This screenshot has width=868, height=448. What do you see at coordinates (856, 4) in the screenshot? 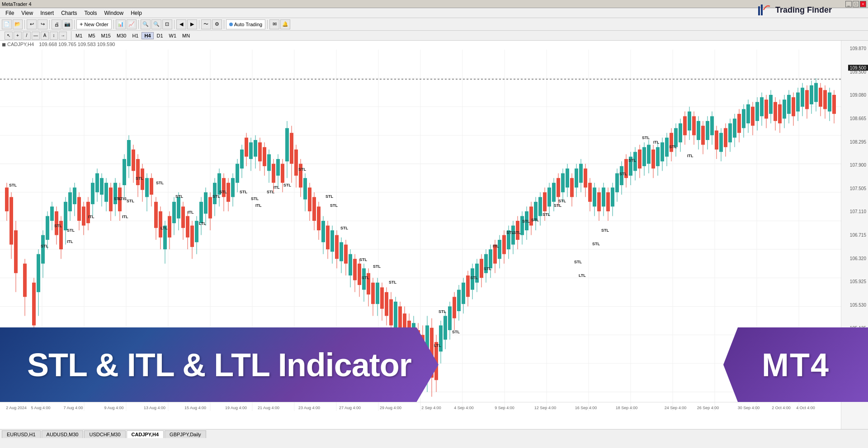
I see `maximize-button: □` at bounding box center [856, 4].